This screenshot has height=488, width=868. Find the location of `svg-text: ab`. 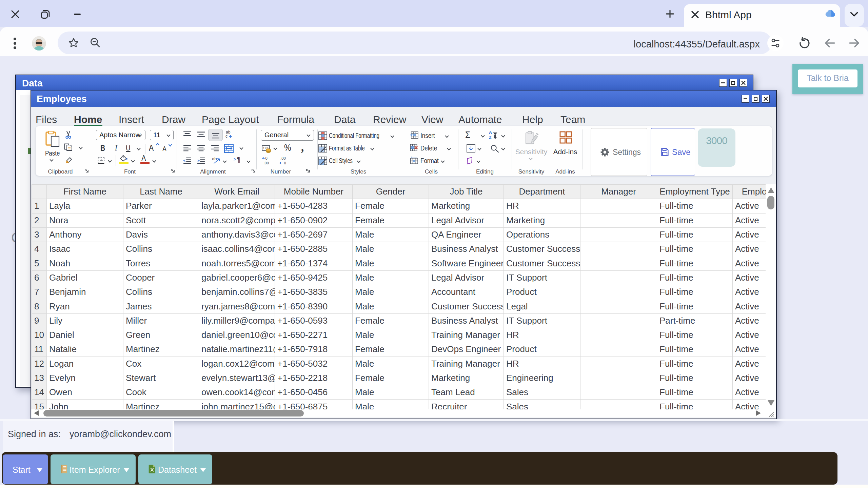

svg-text: ab is located at coordinates (214, 159).